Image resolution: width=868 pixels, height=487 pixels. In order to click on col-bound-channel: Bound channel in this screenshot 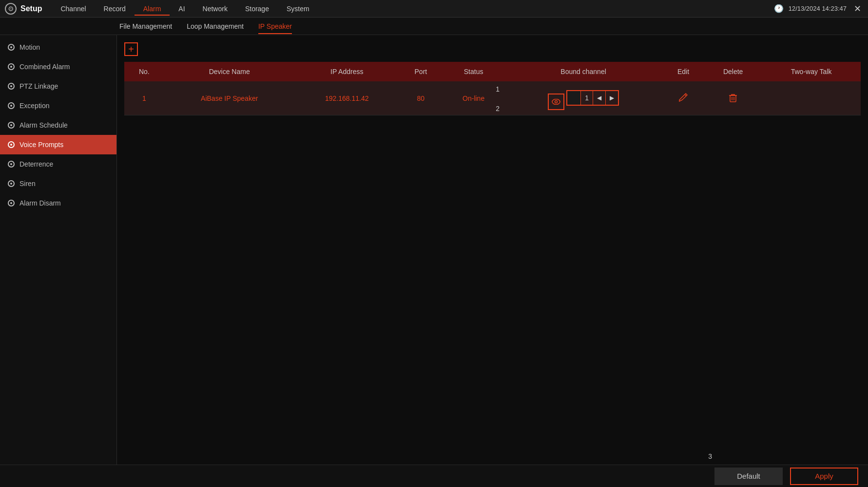, I will do `click(583, 72)`.